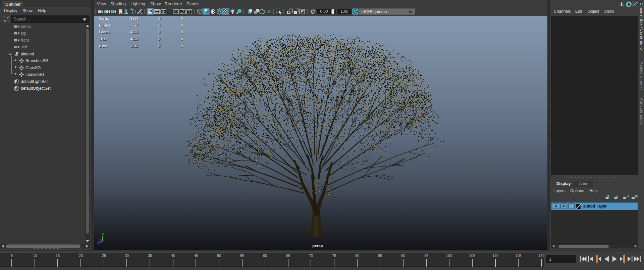  What do you see at coordinates (189, 12) in the screenshot?
I see `svg-text: T` at bounding box center [189, 12].